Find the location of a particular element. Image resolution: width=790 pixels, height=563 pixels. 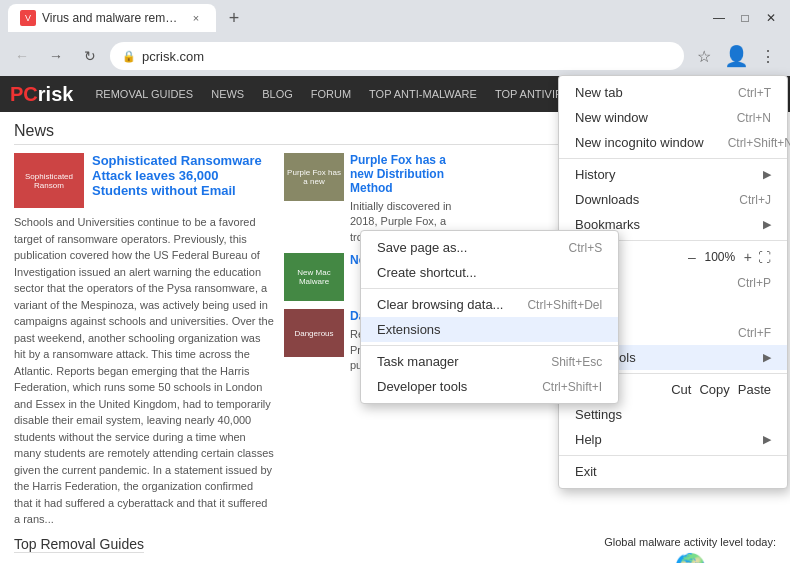

menu-new-window-shortcut: Ctrl+N is located at coordinates (754, 118).